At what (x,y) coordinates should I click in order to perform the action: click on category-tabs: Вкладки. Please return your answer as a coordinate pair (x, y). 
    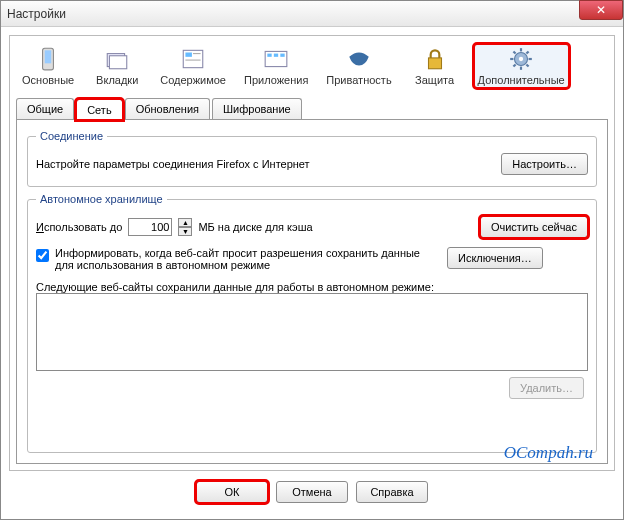
    Looking at the image, I should click on (117, 66).